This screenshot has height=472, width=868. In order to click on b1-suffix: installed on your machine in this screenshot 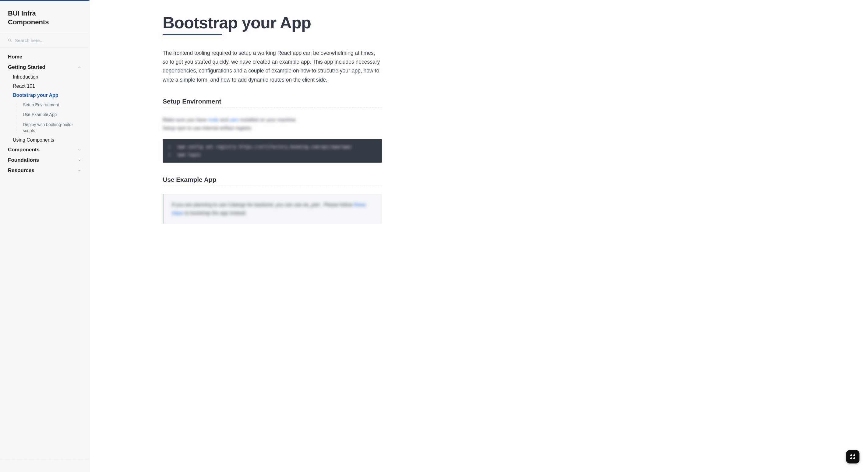, I will do `click(268, 120)`.